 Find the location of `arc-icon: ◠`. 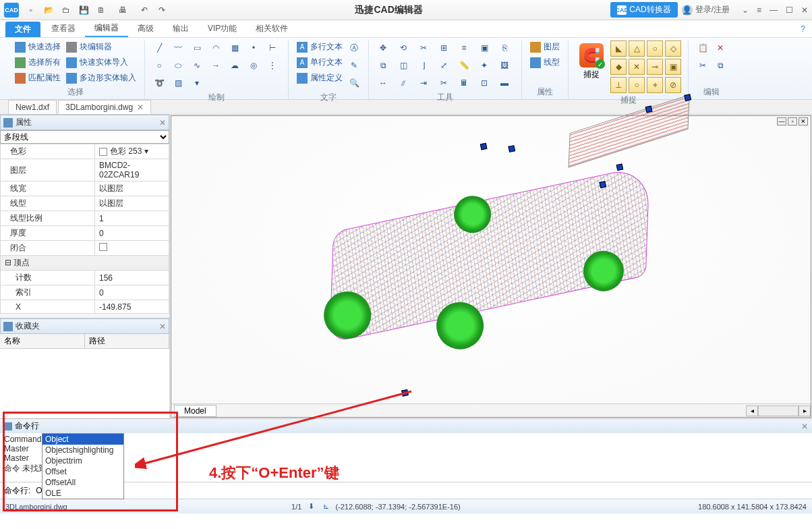

arc-icon: ◠ is located at coordinates (216, 48).